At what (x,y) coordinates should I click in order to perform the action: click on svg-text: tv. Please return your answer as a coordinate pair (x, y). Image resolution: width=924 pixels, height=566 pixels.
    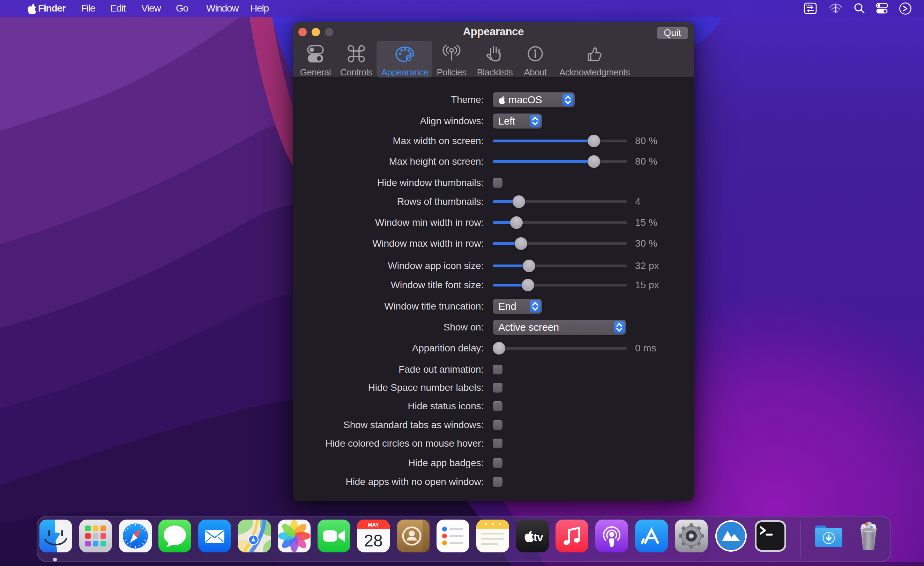
    Looking at the image, I should click on (538, 537).